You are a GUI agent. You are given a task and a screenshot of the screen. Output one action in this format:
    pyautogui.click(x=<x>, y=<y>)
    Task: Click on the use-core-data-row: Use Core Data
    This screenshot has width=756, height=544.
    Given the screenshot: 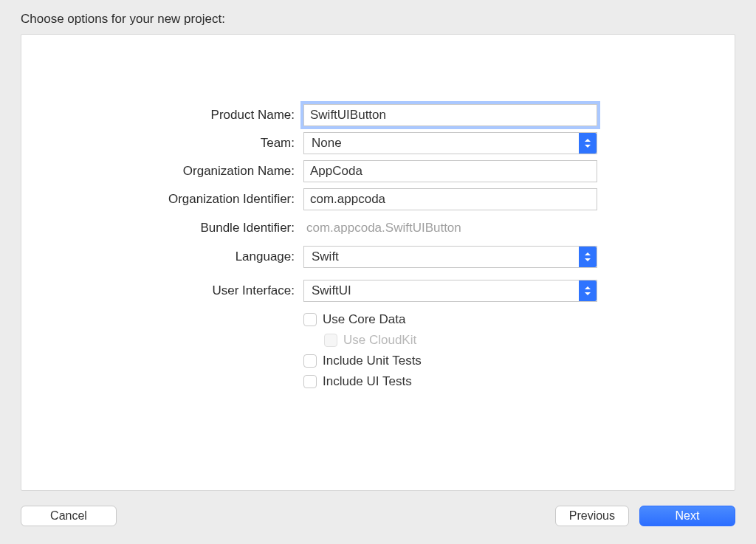 What is the action you would take?
    pyautogui.click(x=455, y=320)
    